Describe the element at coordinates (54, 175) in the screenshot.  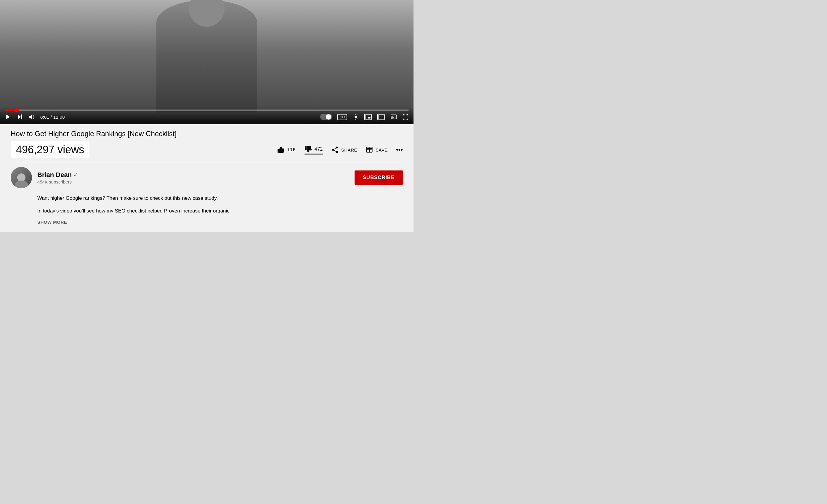
I see `channel-name: Brian Dean` at that location.